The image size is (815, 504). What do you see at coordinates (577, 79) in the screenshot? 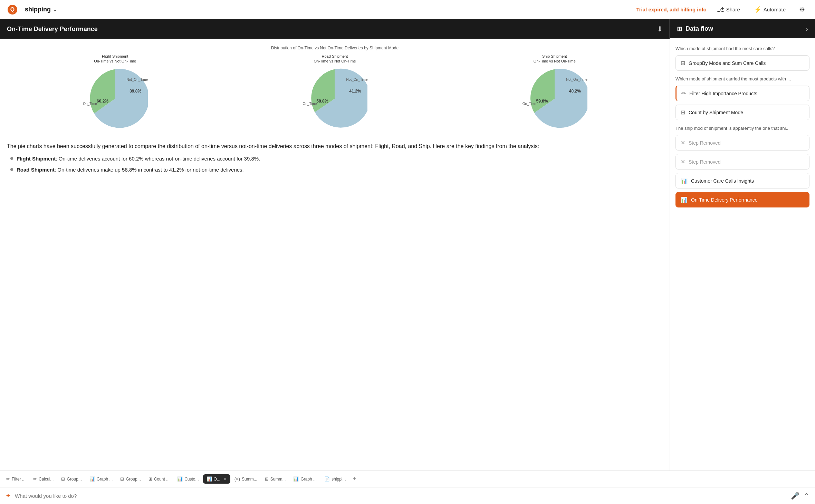
I see `ship-not-on-time-label: Not_On_Time` at bounding box center [577, 79].